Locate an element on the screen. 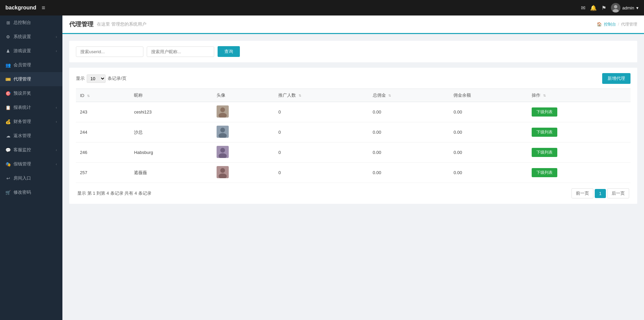  chevron-right-icon: ‹ is located at coordinates (56, 37).